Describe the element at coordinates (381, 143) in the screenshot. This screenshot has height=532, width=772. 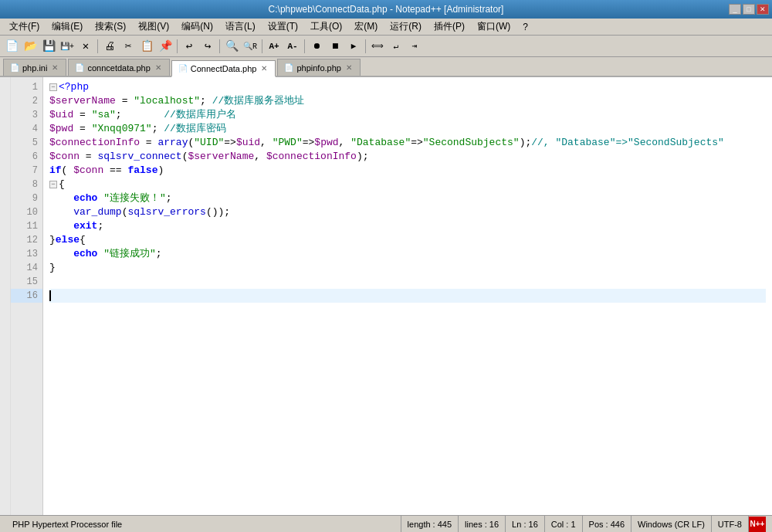
I see `token-str: "Database"` at that location.